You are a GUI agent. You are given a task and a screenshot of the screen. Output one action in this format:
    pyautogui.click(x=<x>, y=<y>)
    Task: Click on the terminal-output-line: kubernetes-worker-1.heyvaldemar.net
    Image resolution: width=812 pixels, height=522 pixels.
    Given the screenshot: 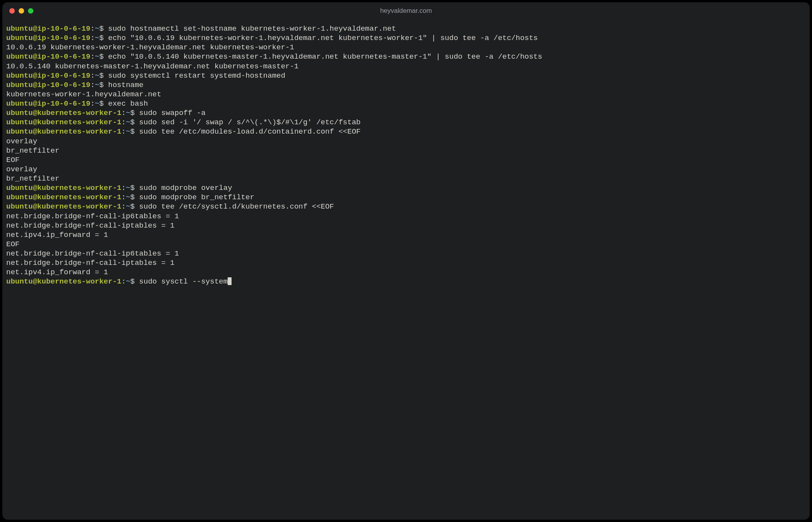 What is the action you would take?
    pyautogui.click(x=406, y=94)
    